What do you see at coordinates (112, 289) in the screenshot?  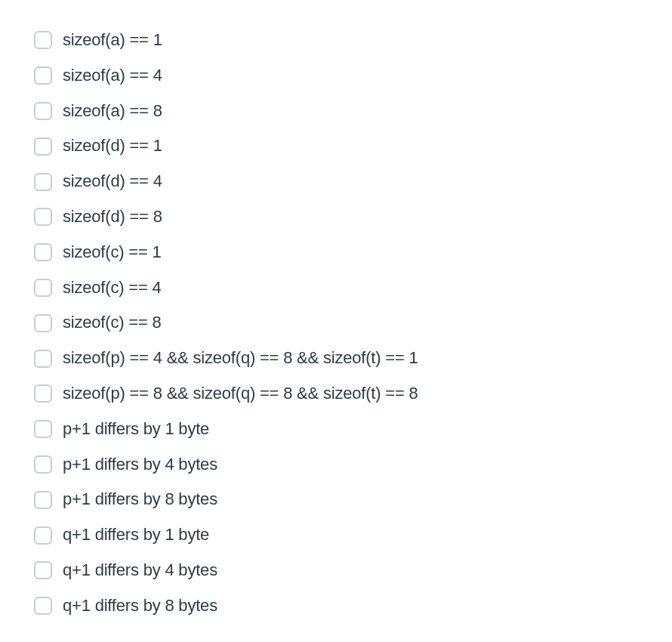 I see `checkbox-label: sizeof(c) == 4` at bounding box center [112, 289].